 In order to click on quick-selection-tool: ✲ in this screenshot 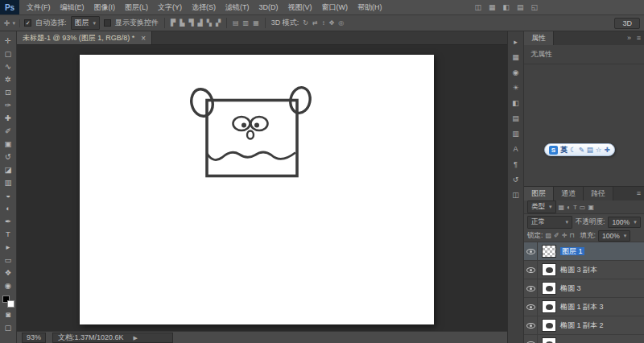, I will do `click(8, 79)`.